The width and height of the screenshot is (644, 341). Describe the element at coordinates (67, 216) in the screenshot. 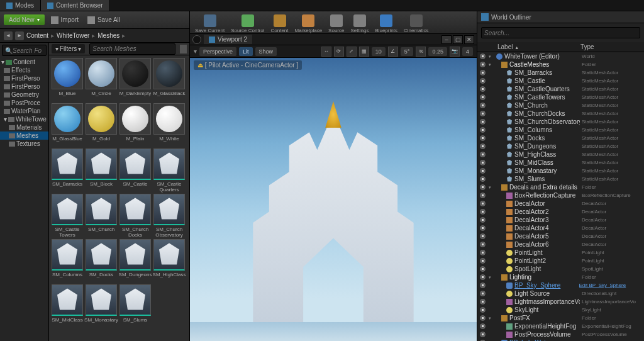

I see `asset-tile: SM_Castle Towers` at that location.